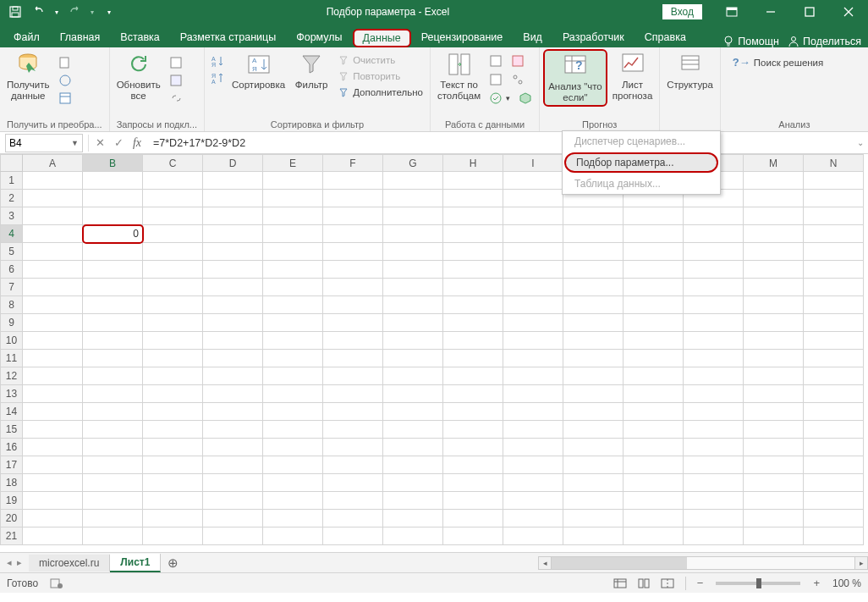  What do you see at coordinates (354, 181) in the screenshot?
I see `cell-F1` at bounding box center [354, 181].